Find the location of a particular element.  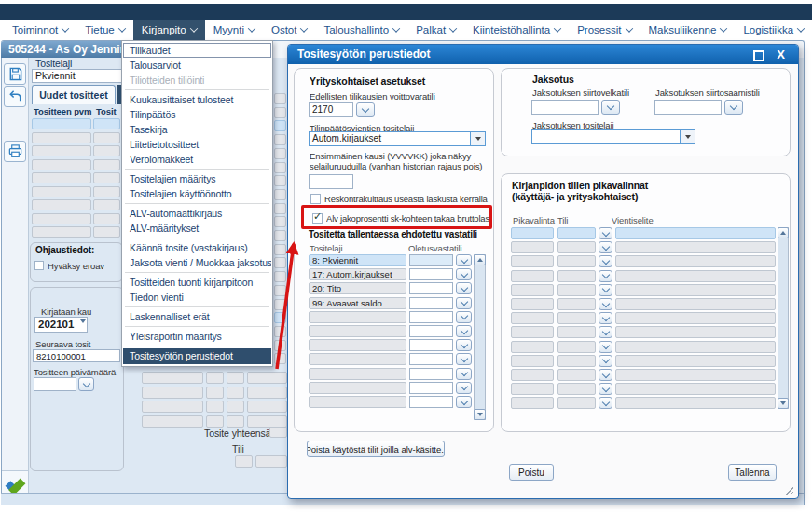

poistu-button: Poistu is located at coordinates (531, 472).